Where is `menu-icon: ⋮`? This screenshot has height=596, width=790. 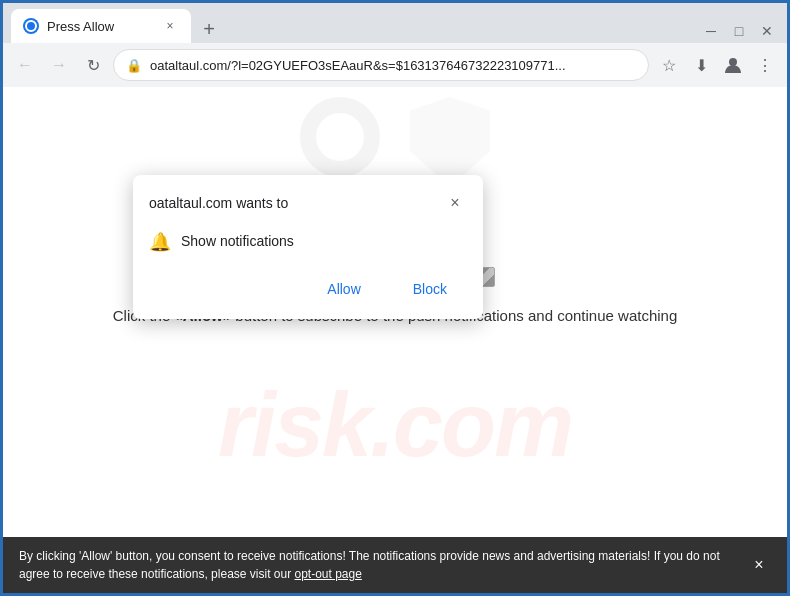
menu-icon: ⋮ is located at coordinates (765, 65).